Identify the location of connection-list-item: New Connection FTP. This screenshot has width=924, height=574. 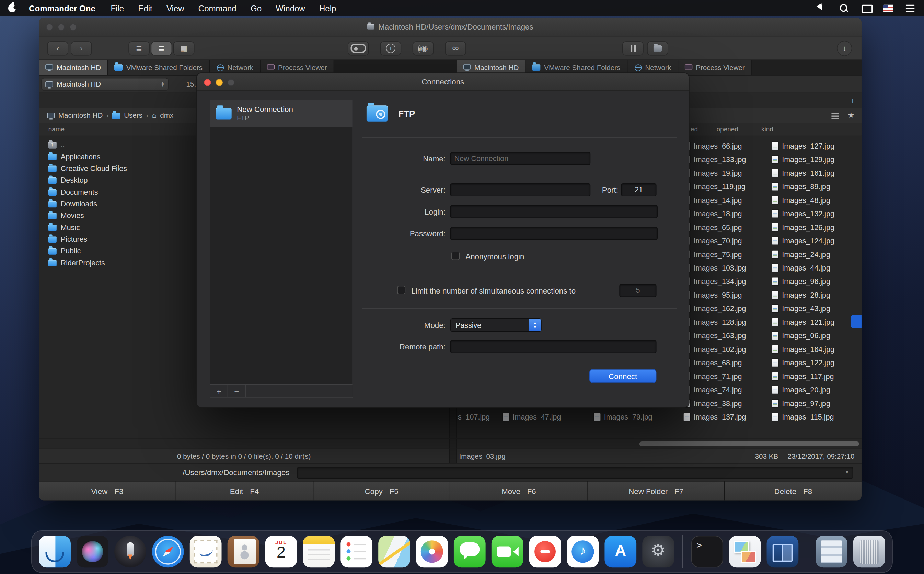
(282, 114).